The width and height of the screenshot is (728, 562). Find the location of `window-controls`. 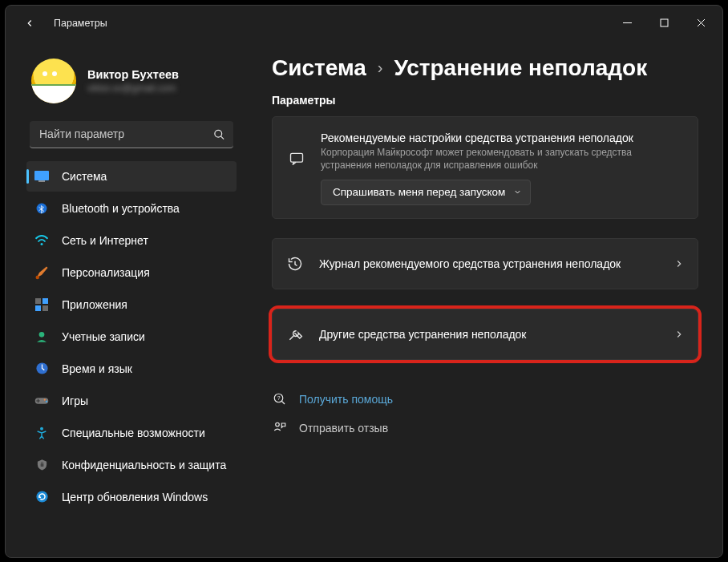

window-controls is located at coordinates (664, 23).